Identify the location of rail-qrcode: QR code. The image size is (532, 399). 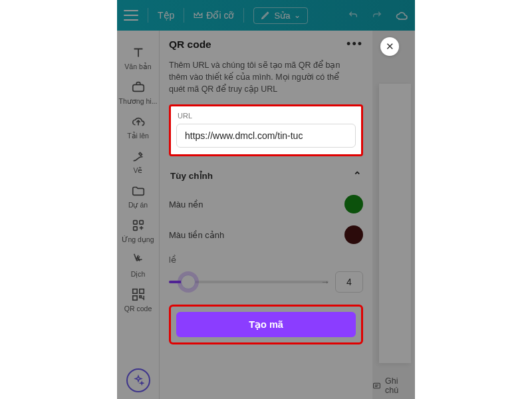
(138, 300).